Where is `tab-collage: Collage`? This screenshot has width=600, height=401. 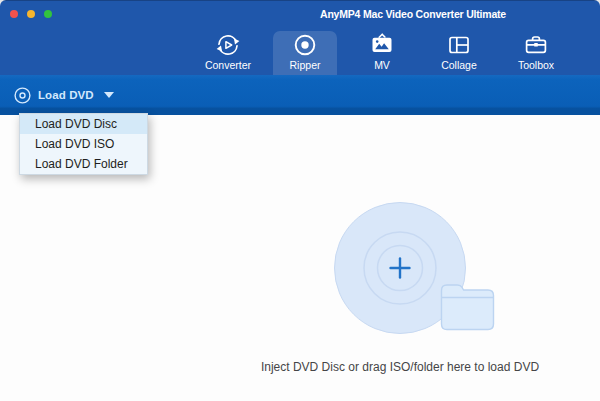 tab-collage: Collage is located at coordinates (459, 54).